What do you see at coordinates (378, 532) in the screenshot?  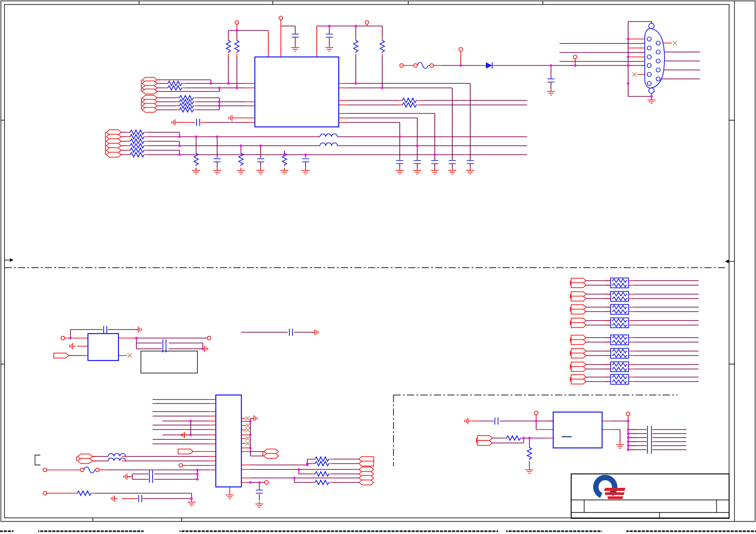 I see `bottom-text-strip` at bounding box center [378, 532].